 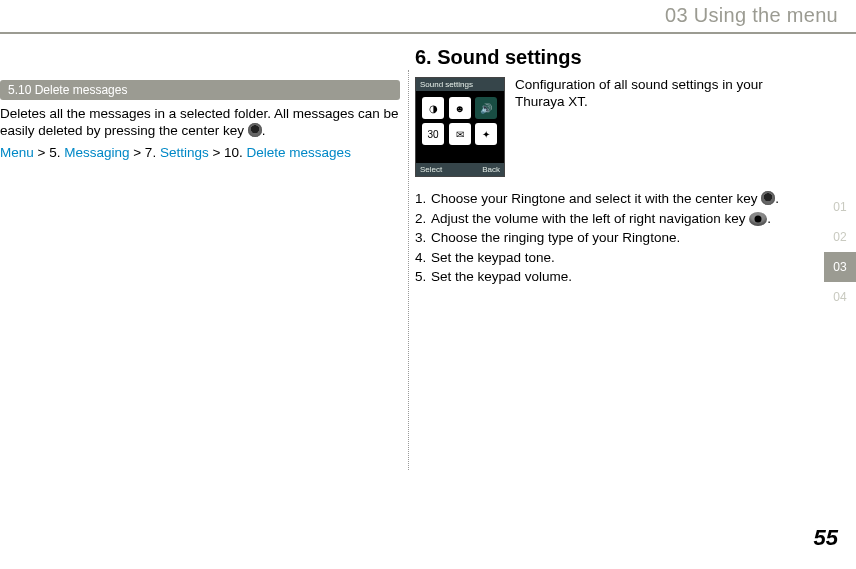 What do you see at coordinates (615, 238) in the screenshot?
I see `list-item: Choose the ringing type of your Ringtone…` at bounding box center [615, 238].